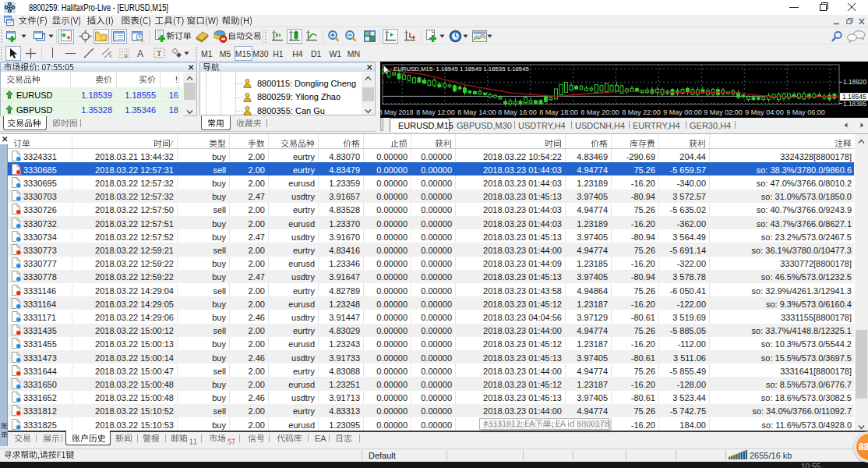 This screenshot has height=468, width=868. Describe the element at coordinates (683, 112) in the screenshot. I see `svg-text: 9 May 00:00` at that location.